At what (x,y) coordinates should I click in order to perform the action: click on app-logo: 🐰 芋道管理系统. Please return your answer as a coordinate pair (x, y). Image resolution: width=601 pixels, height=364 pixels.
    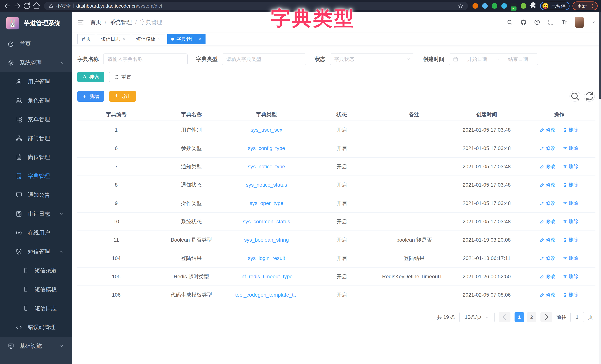
    Looking at the image, I should click on (36, 23).